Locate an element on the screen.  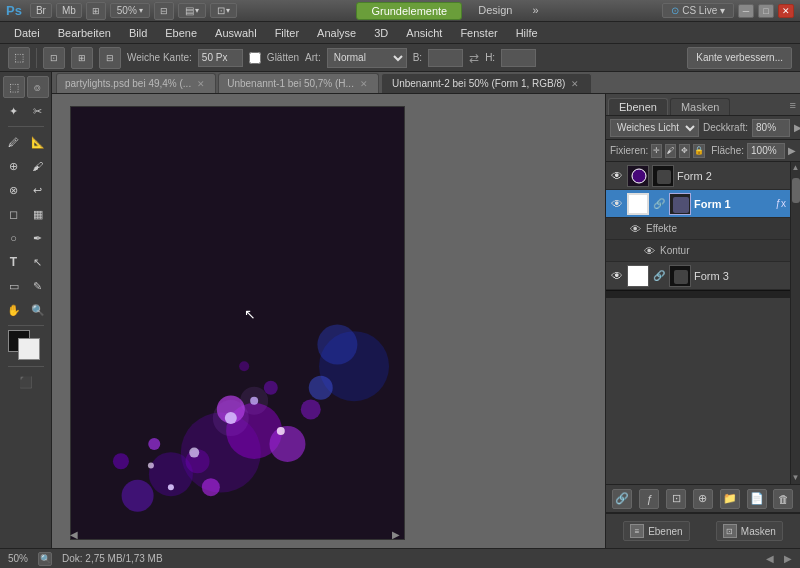
ruler-tool: 📐 is located at coordinates (38, 142).